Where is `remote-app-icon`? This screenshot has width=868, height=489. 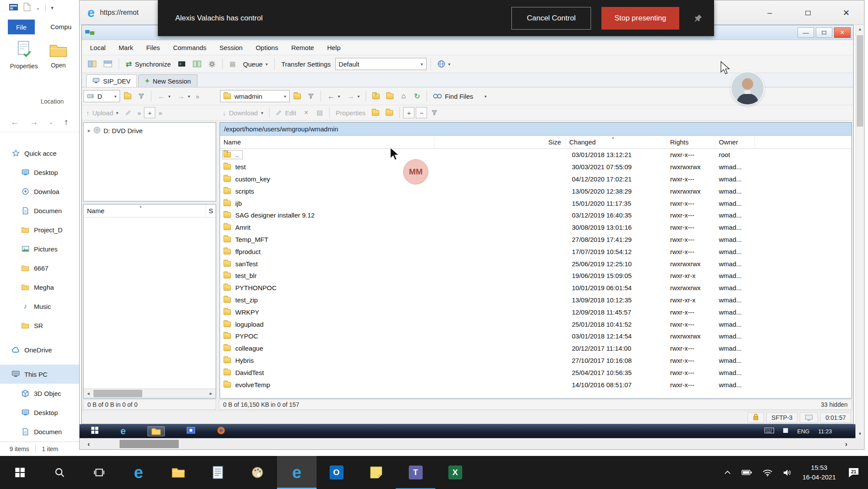
remote-app-icon is located at coordinates (191, 431).